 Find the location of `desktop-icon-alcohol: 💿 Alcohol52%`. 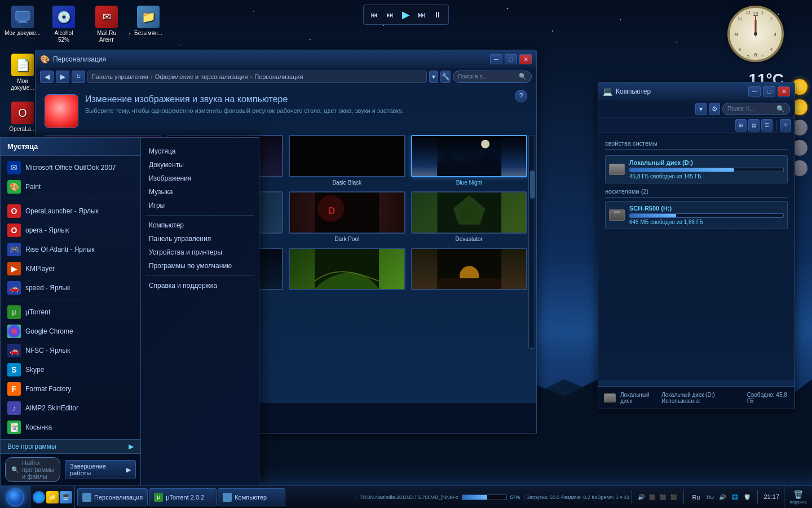

desktop-icon-alcohol: 💿 Alcohol52% is located at coordinates (64, 25).